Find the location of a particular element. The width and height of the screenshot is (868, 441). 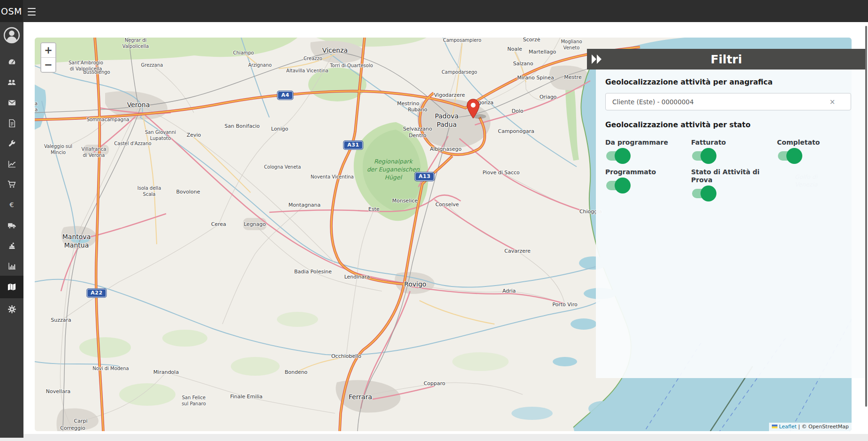

user-circle-icon is located at coordinates (12, 35).